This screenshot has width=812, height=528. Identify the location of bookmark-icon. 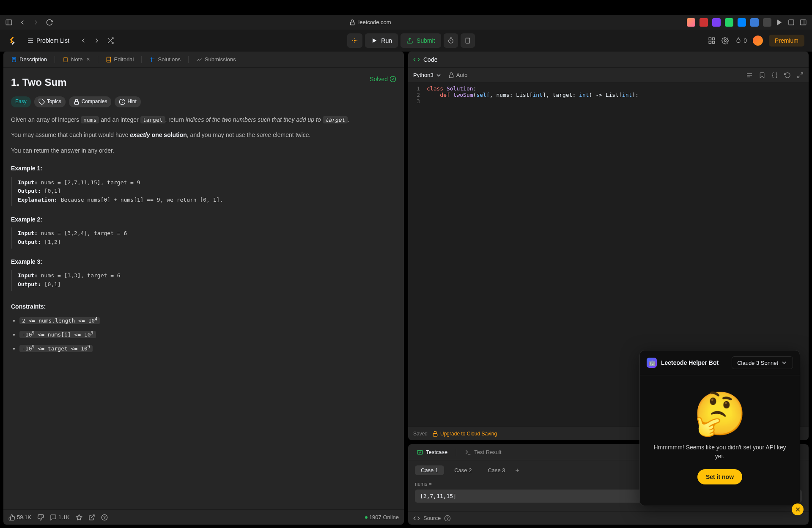
(762, 75).